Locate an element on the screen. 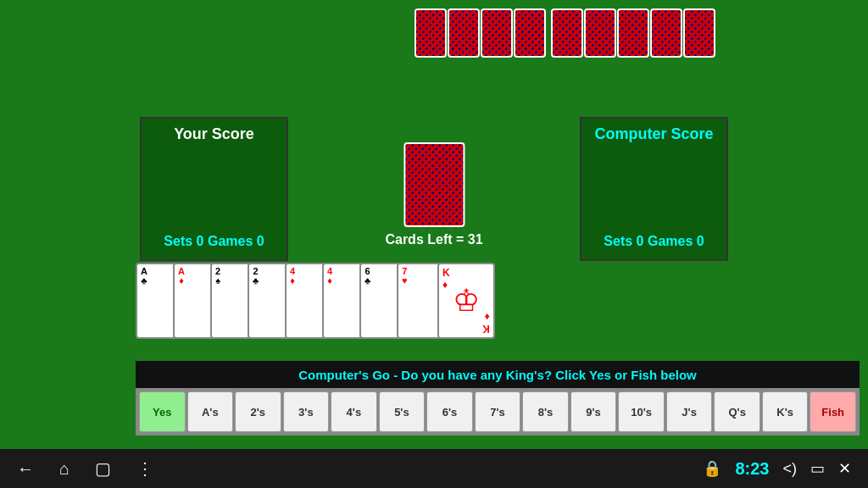  sevens-button: 7's is located at coordinates (498, 412).